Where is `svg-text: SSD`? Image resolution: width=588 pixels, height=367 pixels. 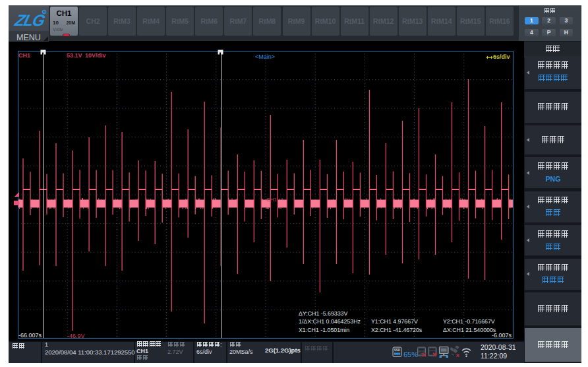
svg-text: SSD is located at coordinates (397, 350).